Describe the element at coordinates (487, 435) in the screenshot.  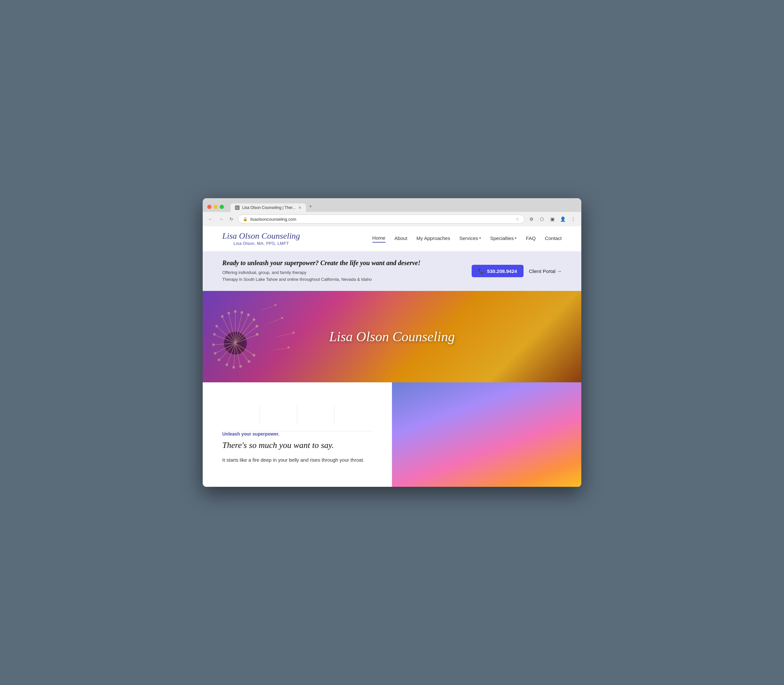
I see `content-image` at that location.